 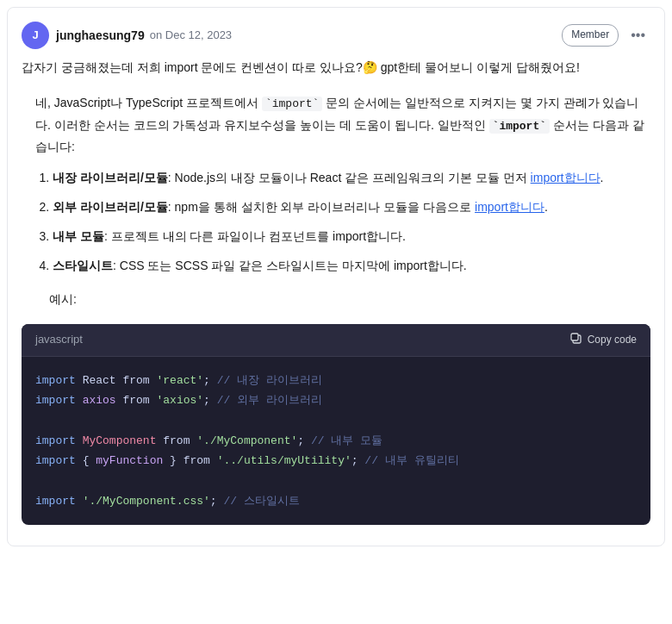 What do you see at coordinates (350, 300) in the screenshot?
I see `example-label: 예시:` at bounding box center [350, 300].